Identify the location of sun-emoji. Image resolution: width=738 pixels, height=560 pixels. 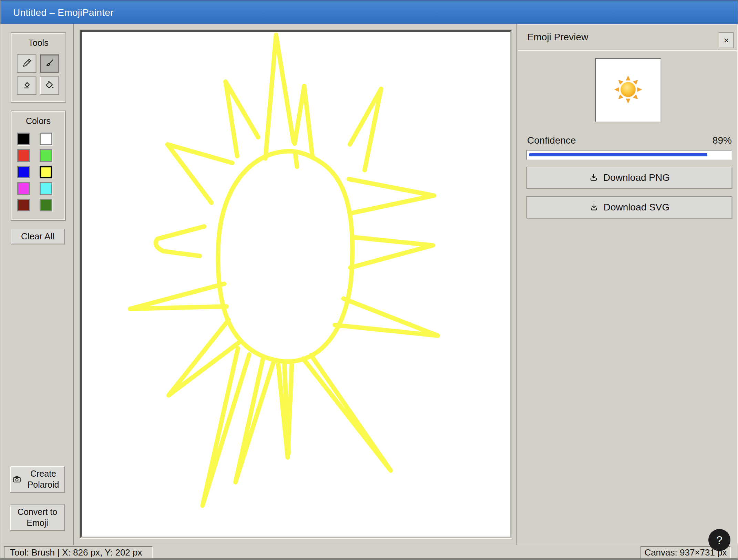
(628, 90).